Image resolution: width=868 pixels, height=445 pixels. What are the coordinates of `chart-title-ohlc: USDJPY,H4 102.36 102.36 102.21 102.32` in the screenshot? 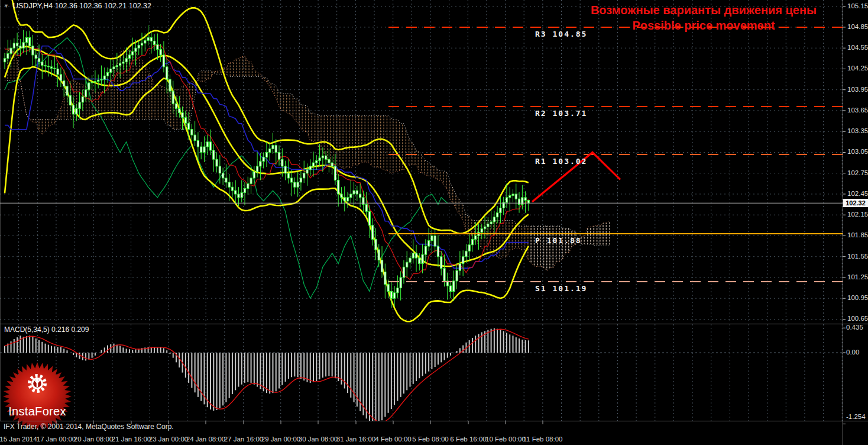 It's located at (82, 6).